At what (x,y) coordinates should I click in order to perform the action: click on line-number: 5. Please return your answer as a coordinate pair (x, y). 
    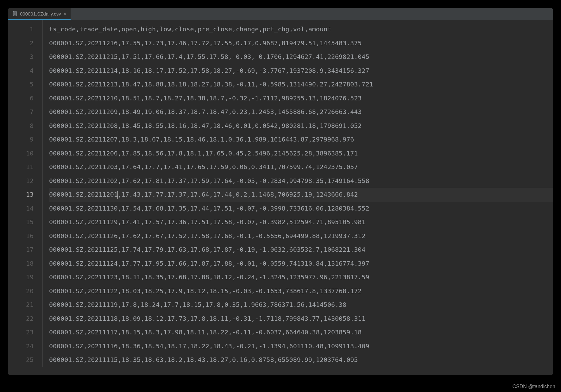
    Looking at the image, I should click on (21, 85).